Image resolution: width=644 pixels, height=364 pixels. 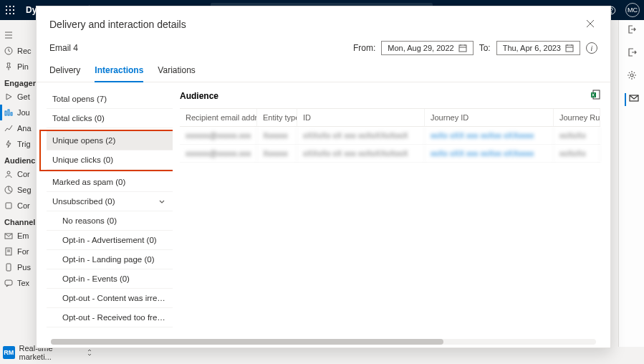 I want to click on audience-title: Audience, so click(x=199, y=96).